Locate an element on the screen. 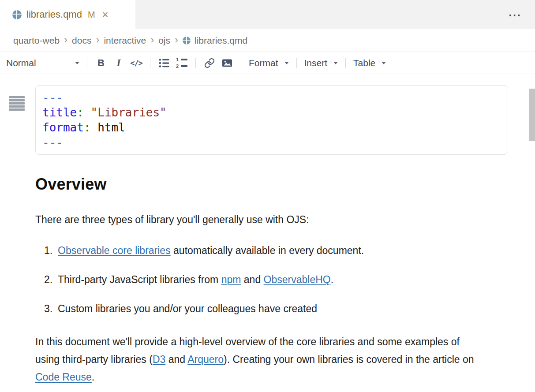 The width and height of the screenshot is (535, 392). numbered-list-digit: 1 is located at coordinates (177, 60).